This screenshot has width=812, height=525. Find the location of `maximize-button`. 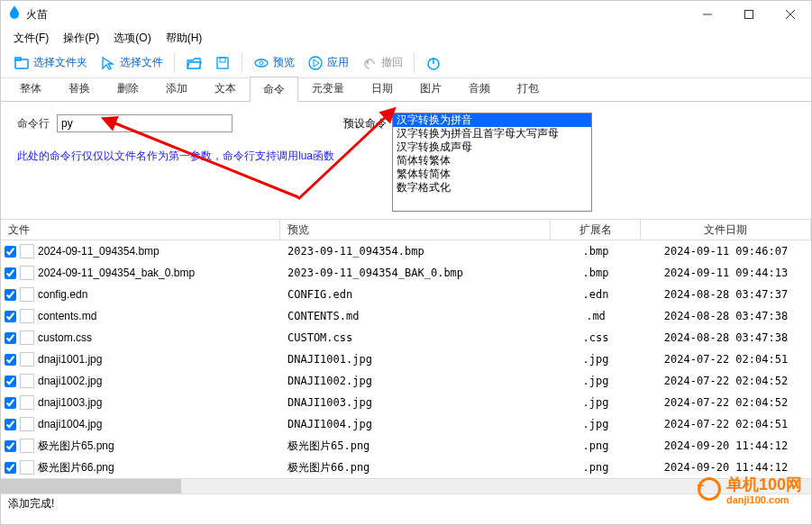

maximize-button is located at coordinates (749, 14).